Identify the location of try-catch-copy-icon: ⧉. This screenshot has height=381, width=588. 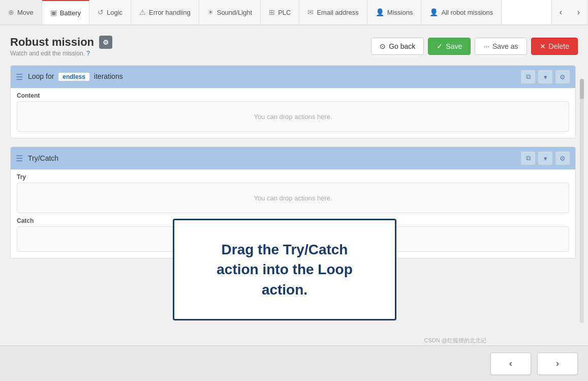
(529, 158).